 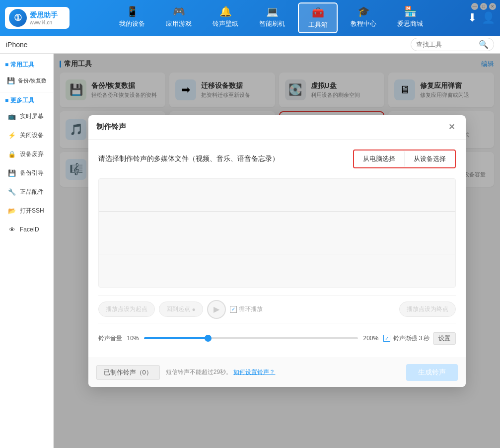 I want to click on dialog-title: 制作铃声, so click(x=111, y=127).